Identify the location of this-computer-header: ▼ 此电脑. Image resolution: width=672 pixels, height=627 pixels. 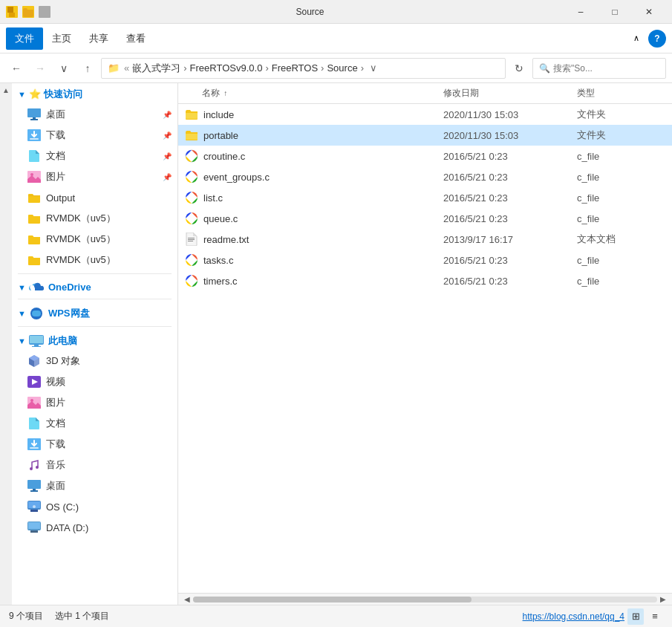
(95, 340).